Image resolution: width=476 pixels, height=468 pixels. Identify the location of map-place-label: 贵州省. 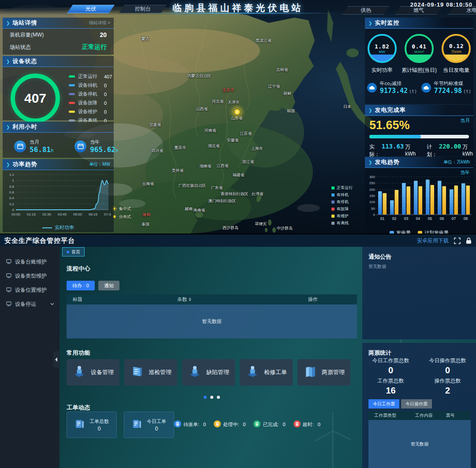
(178, 171).